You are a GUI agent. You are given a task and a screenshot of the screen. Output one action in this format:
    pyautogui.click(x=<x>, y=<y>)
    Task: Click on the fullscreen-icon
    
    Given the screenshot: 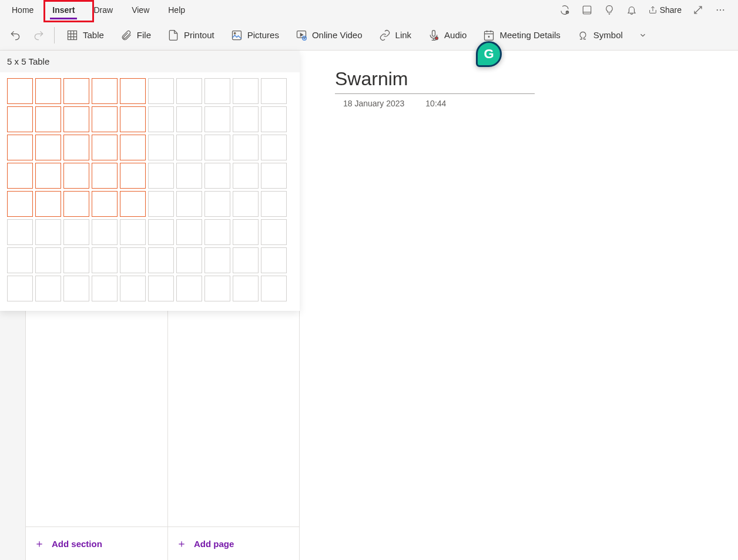 What is the action you would take?
    pyautogui.click(x=698, y=10)
    